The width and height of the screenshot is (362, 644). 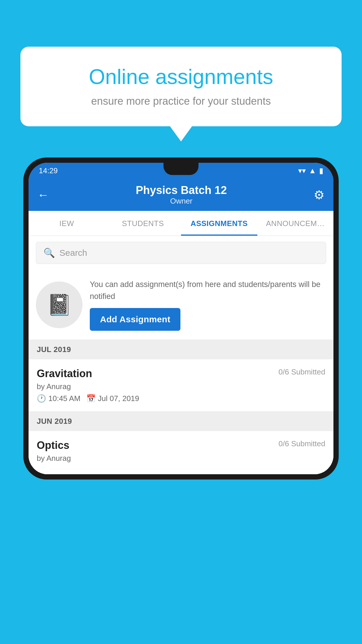 I want to click on app-bar: ← Physics Batch 12 Owner ⚙, so click(x=181, y=195).